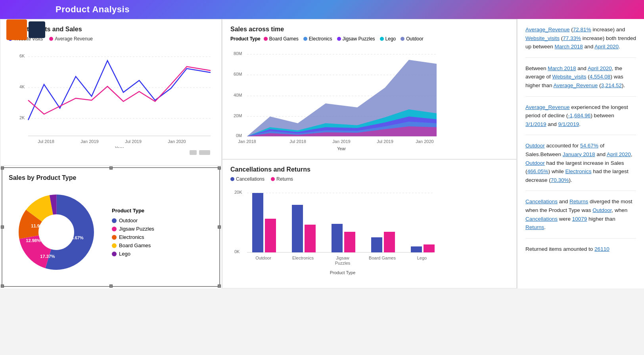 Image resolution: width=644 pixels, height=355 pixels. I want to click on link-april-2020-1: April 2020, so click(607, 47).